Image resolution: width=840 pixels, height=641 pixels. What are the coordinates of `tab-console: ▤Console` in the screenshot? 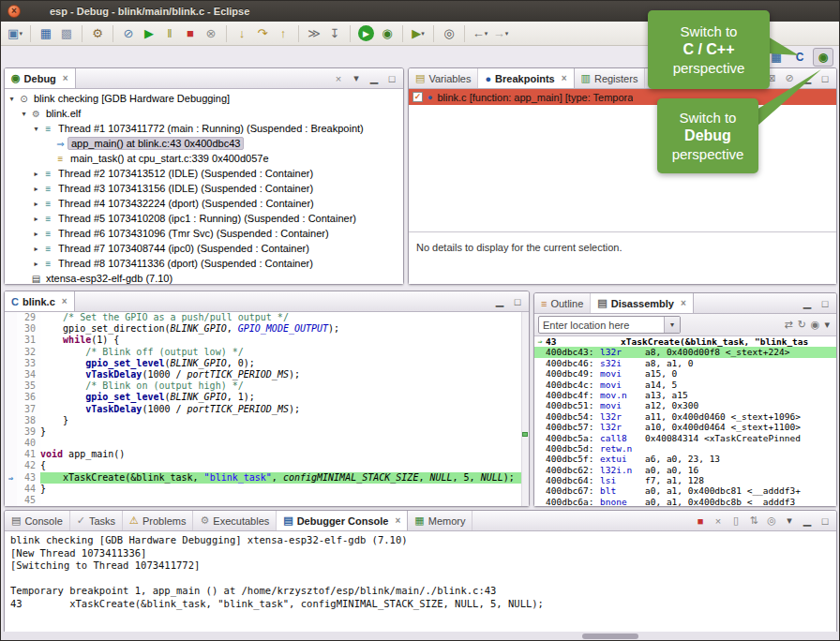 It's located at (38, 521).